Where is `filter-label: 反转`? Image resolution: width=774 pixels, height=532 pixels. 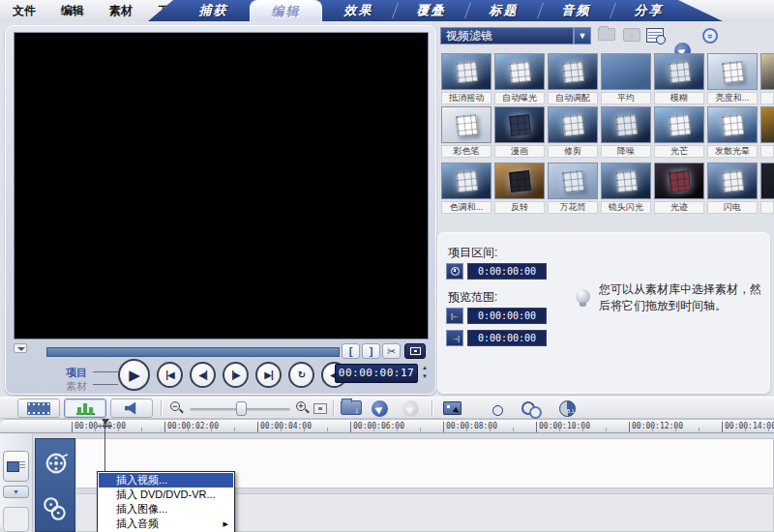 filter-label: 反转 is located at coordinates (520, 207).